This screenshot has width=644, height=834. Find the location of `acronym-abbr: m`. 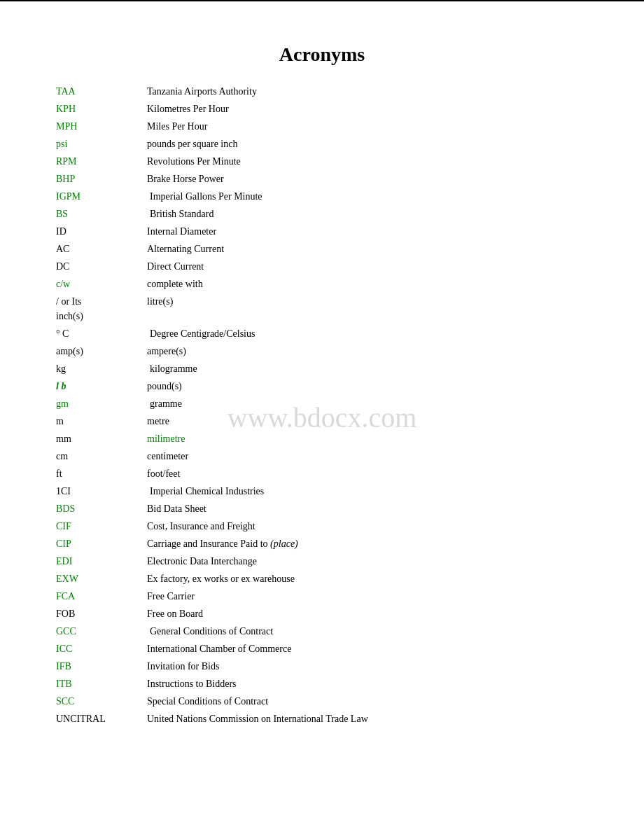

acronym-abbr: m is located at coordinates (102, 422).